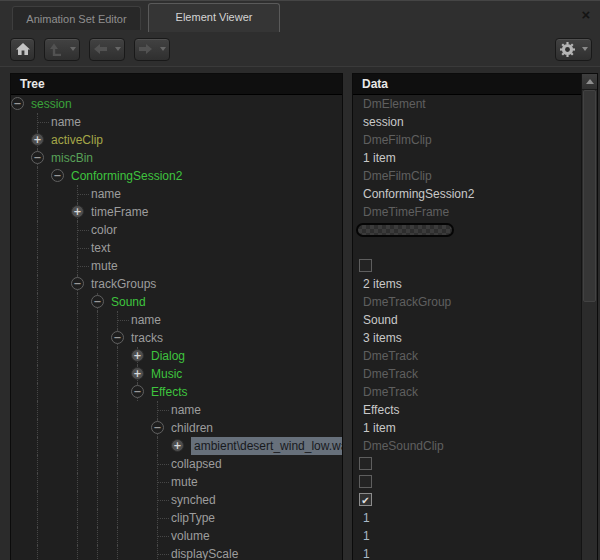 The height and width of the screenshot is (560, 600). I want to click on forward-button, so click(152, 50).